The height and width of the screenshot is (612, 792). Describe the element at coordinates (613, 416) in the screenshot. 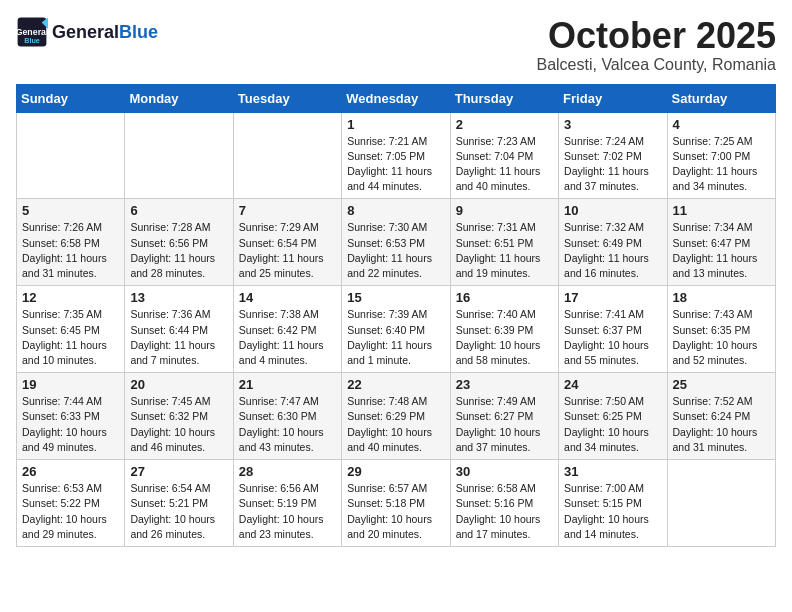

I see `calendar-cell: 24Sunrise: 7:50 AMSunset: 6:25 PMDayligh…` at that location.